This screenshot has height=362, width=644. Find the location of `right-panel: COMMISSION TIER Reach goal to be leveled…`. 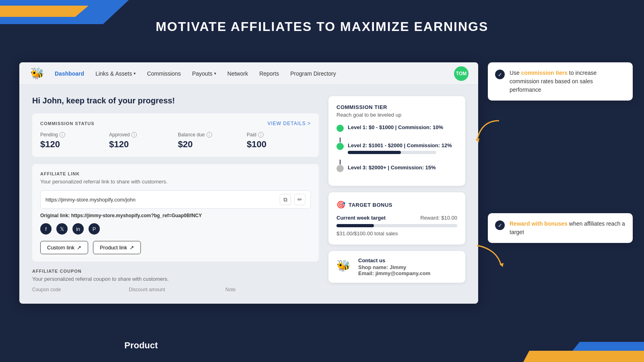

right-panel: COMMISSION TIER Reach goal to be leveled… is located at coordinates (397, 194).